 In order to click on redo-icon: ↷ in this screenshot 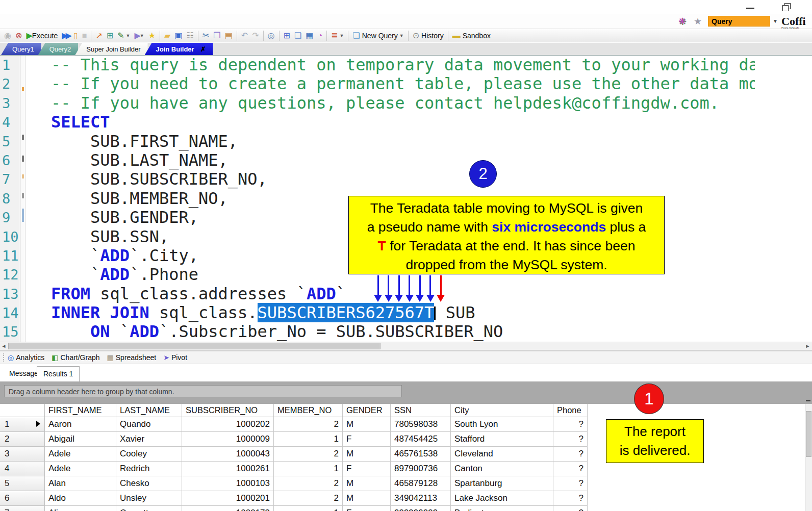, I will do `click(255, 36)`.